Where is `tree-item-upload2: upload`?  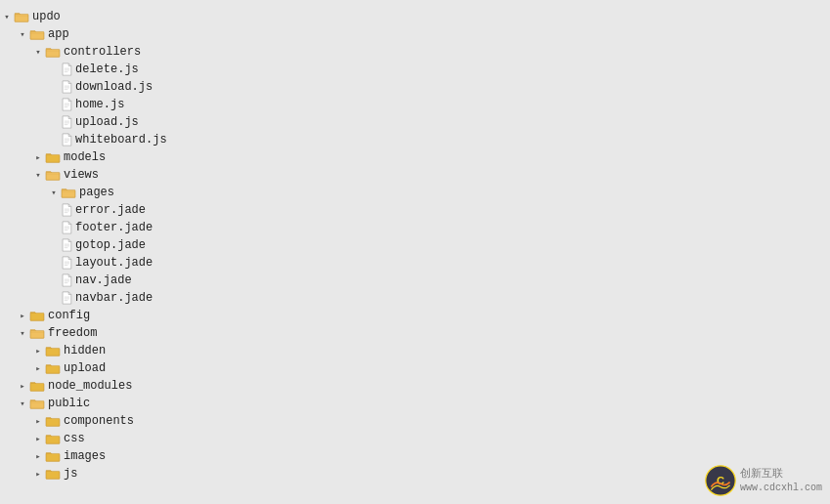
tree-item-upload2: upload is located at coordinates (415, 368).